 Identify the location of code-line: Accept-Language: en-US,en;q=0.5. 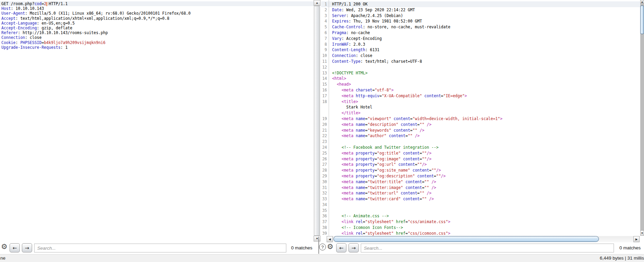
(157, 23).